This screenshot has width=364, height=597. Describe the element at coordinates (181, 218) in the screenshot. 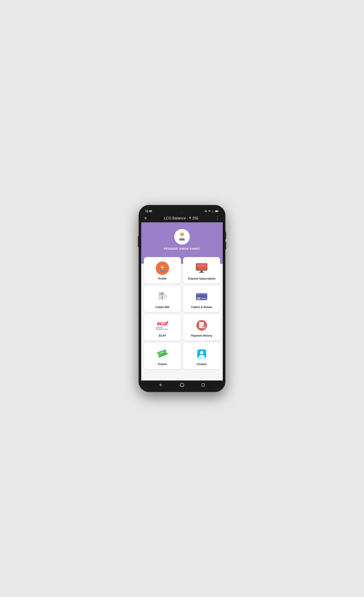

I see `page-title: LCO Balance : ₹ 255` at that location.